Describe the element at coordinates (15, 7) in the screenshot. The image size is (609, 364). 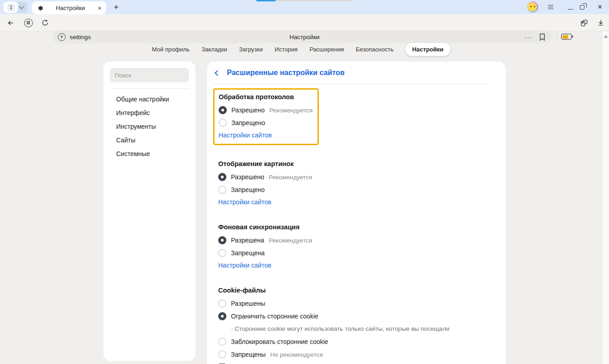
I see `tab-counter-group: 1` at that location.